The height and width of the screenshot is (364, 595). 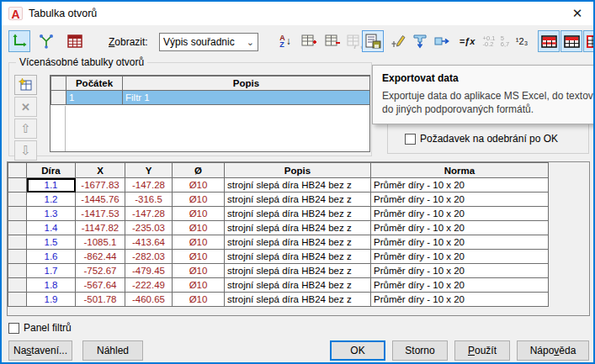 I want to click on edit-hole-button, so click(x=398, y=41).